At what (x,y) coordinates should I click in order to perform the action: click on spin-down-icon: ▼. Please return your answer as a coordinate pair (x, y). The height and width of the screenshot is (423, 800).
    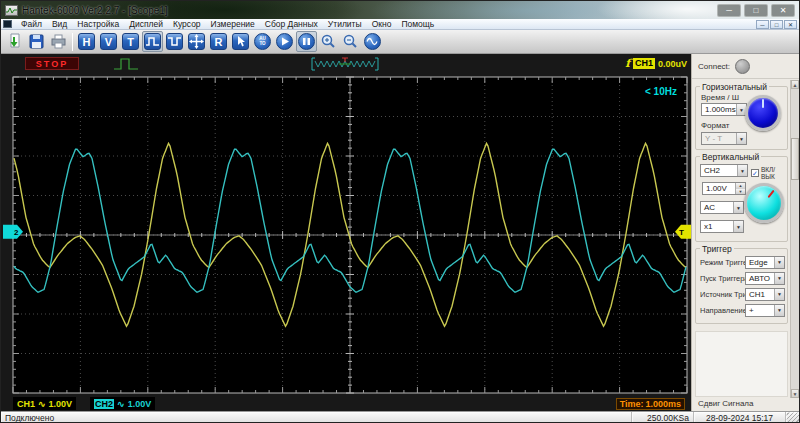
    Looking at the image, I should click on (740, 192).